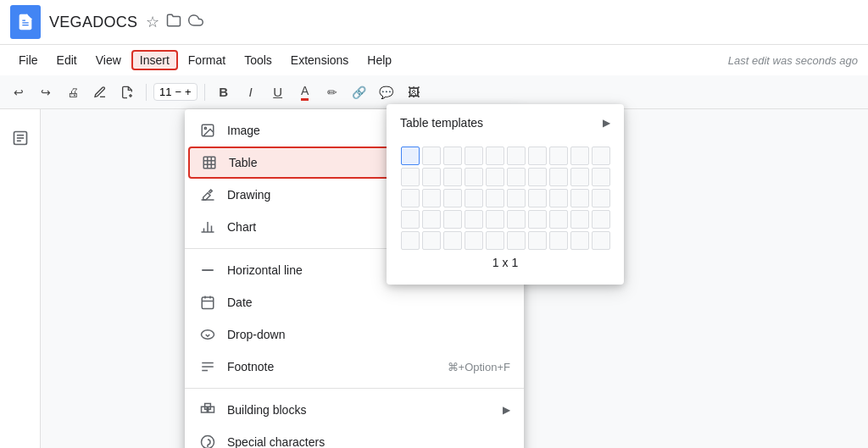 The height and width of the screenshot is (448, 868). Describe the element at coordinates (175, 91) in the screenshot. I see `font-size-control: 11 − +` at that location.